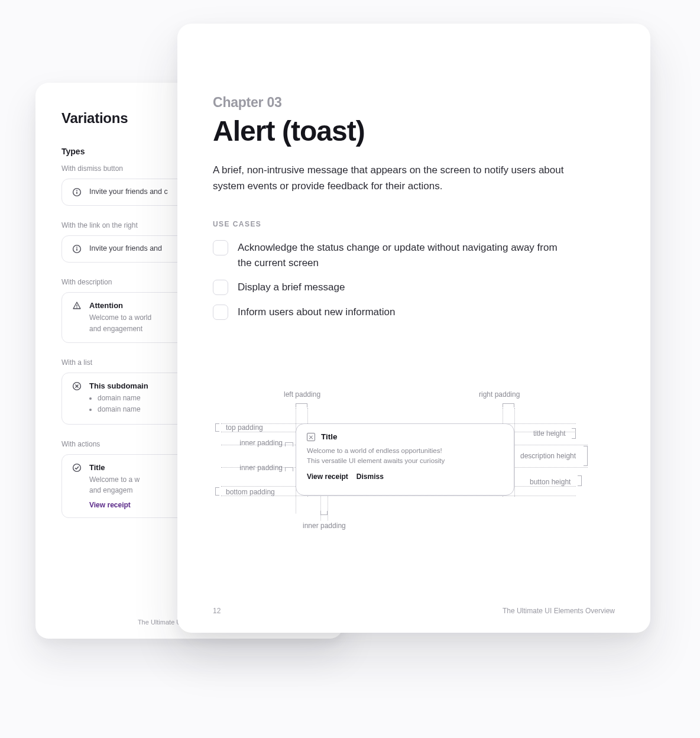 The image size is (700, 738). Describe the element at coordinates (405, 457) in the screenshot. I see `anatomy-description: Welcome to a world of endless opportunit…` at that location.